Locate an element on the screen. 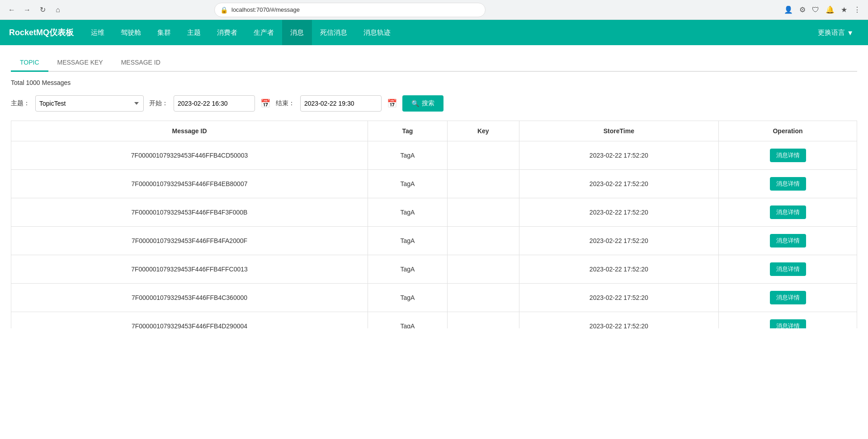 The height and width of the screenshot is (439, 868). topic-select: TopicTest is located at coordinates (90, 103).